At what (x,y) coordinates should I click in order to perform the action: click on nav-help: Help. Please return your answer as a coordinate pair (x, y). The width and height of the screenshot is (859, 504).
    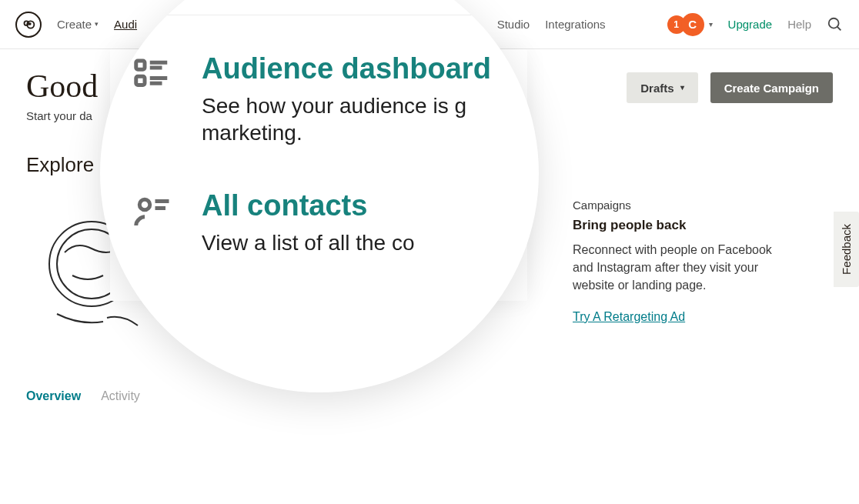
    Looking at the image, I should click on (799, 25).